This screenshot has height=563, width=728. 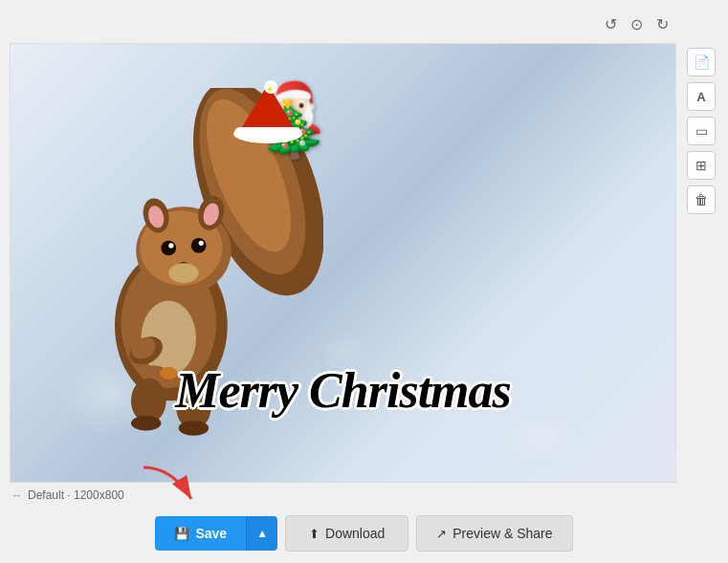 I want to click on red-arrow-svg, so click(x=172, y=487).